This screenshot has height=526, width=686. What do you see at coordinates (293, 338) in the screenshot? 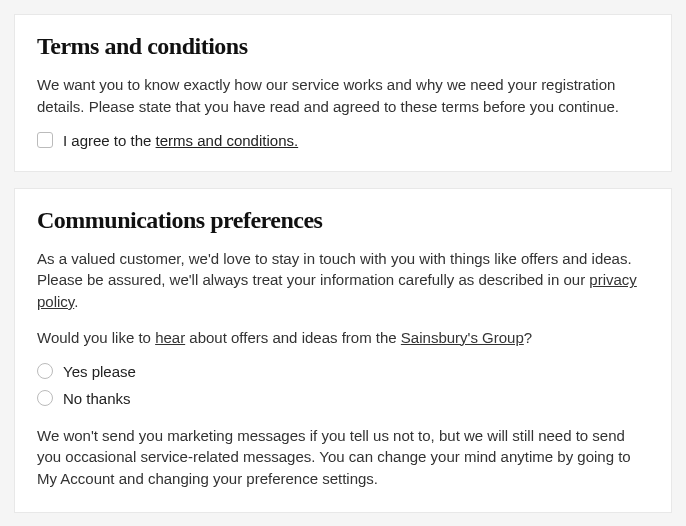
I see `comms-question-mid: about offers and ideas from the` at bounding box center [293, 338].